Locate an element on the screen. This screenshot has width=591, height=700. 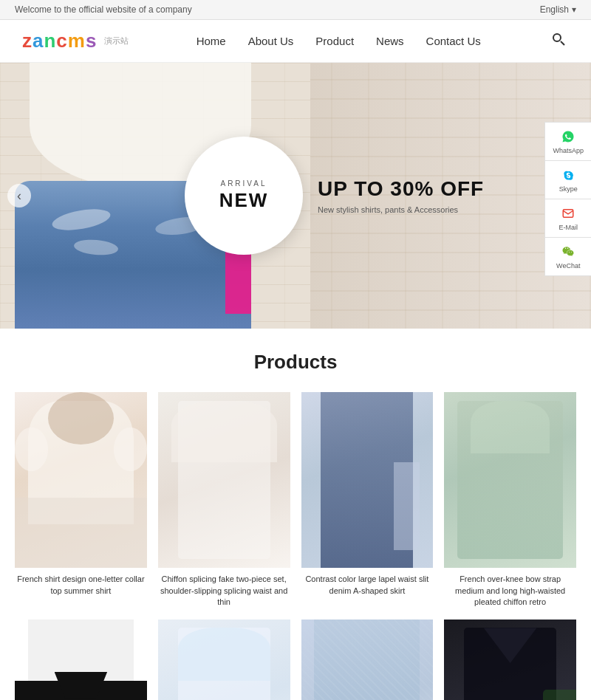
product-card-4: French over-knee bow strap medium and lo… is located at coordinates (510, 501).